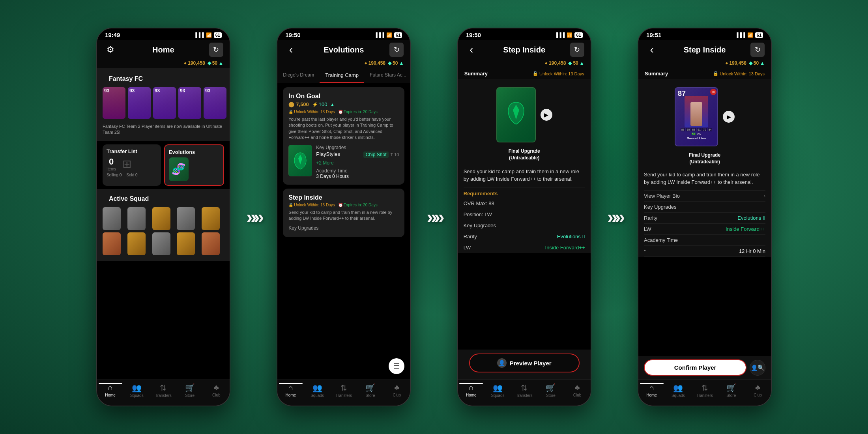 This screenshot has height=434, width=868. Describe the element at coordinates (110, 391) in the screenshot. I see `nav-home-1: ⌂ Home` at that location.